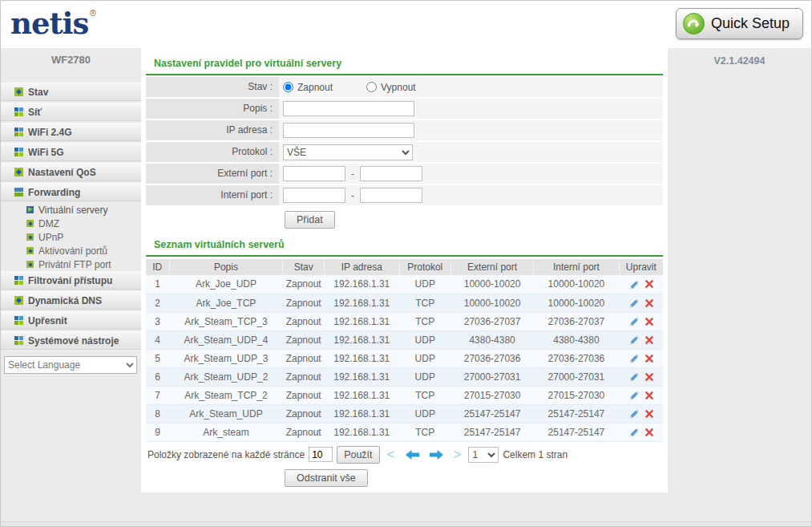 The image size is (812, 527). I want to click on table-cell: 27000-27031, so click(492, 377).